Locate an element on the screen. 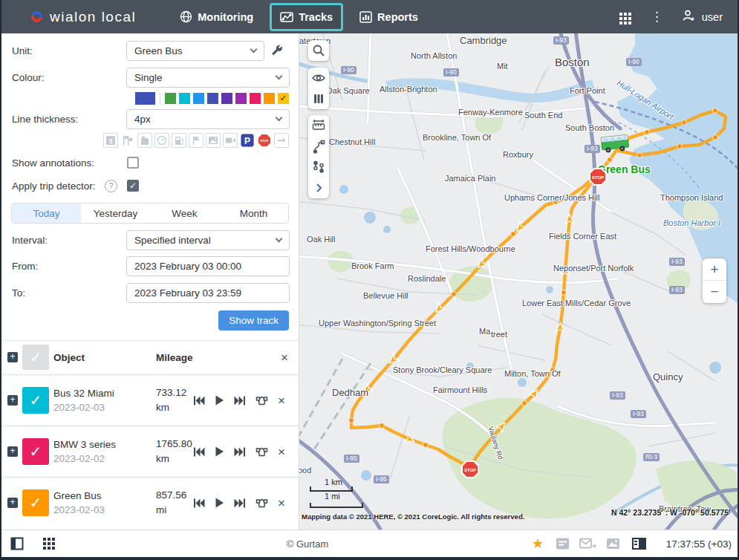 The height and width of the screenshot is (560, 739). ruler-icon is located at coordinates (319, 126).